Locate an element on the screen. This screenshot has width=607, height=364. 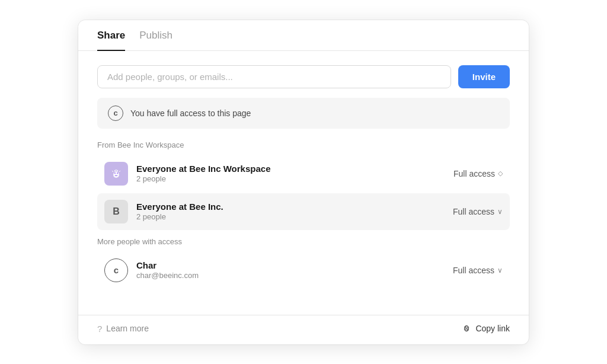
invite-input is located at coordinates (274, 77).